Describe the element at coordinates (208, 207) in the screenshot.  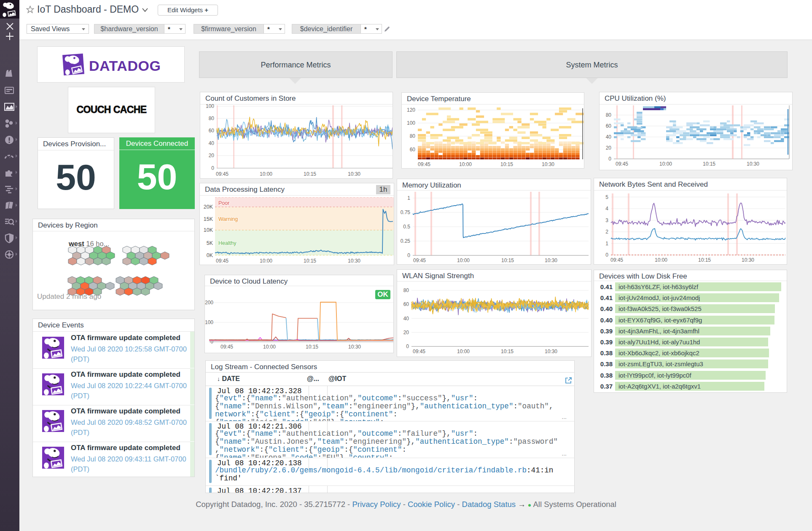
I see `svg-text: 20K` at that location.